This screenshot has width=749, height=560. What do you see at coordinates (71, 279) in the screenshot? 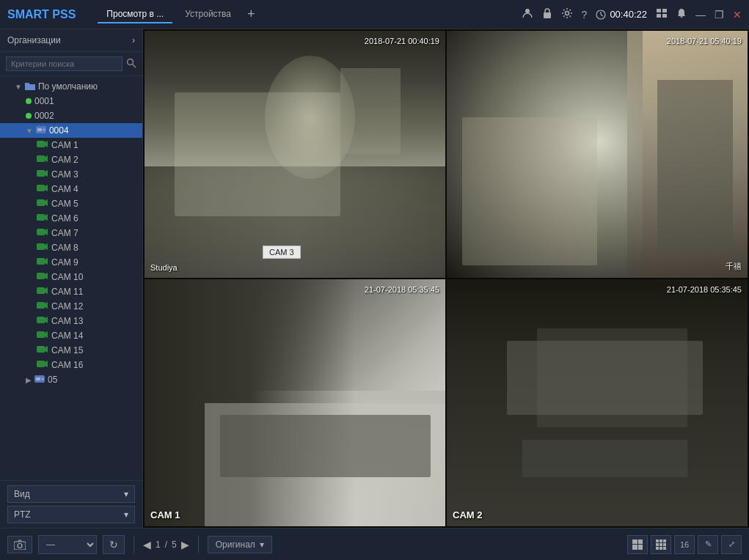
I see `device-tree: ▼ По умолчанию 0001 0002 ▼` at bounding box center [71, 279].